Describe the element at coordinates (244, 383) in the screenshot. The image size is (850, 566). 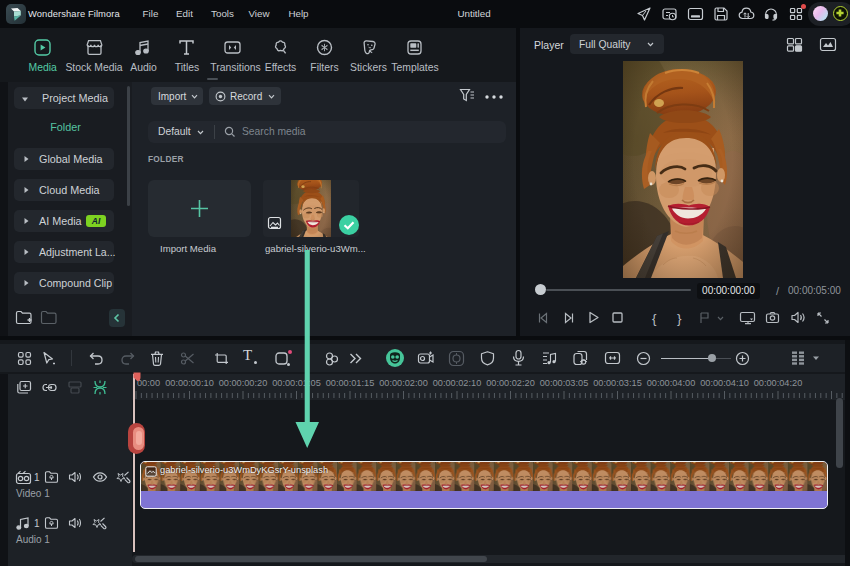
I see `svg-text: 00:00:00:20` at that location.